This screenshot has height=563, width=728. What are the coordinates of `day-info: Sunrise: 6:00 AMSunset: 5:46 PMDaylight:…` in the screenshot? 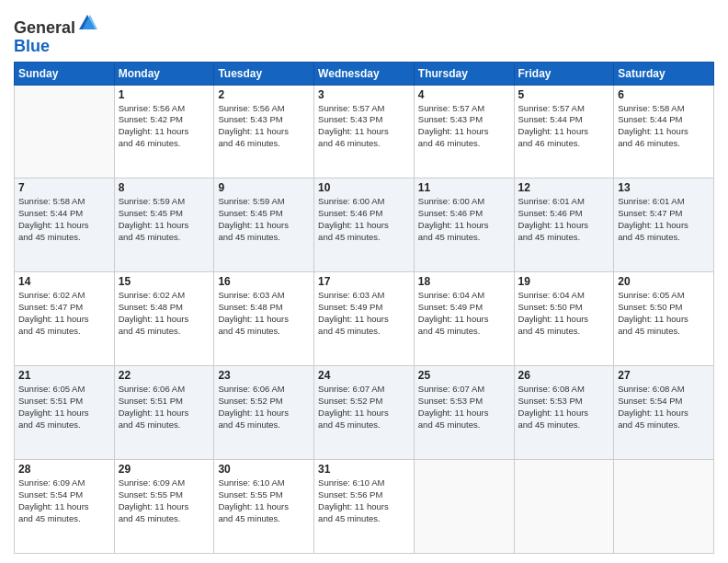 It's located at (364, 219).